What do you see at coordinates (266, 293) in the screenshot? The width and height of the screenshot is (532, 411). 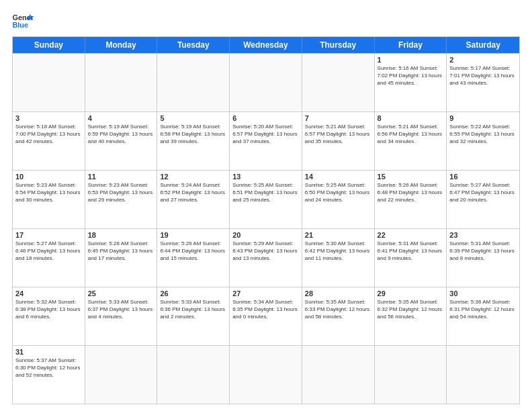 I see `day-number: 27` at bounding box center [266, 293].